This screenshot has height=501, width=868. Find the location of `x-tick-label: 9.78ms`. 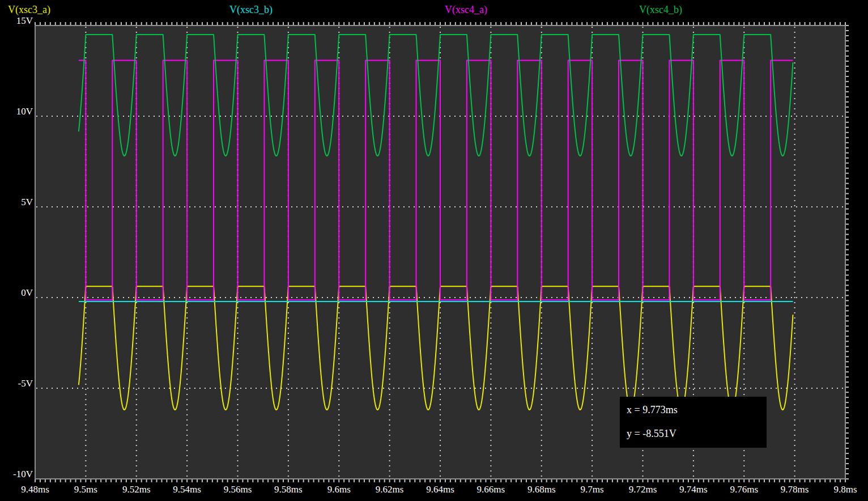

x-tick-label: 9.78ms is located at coordinates (795, 490).